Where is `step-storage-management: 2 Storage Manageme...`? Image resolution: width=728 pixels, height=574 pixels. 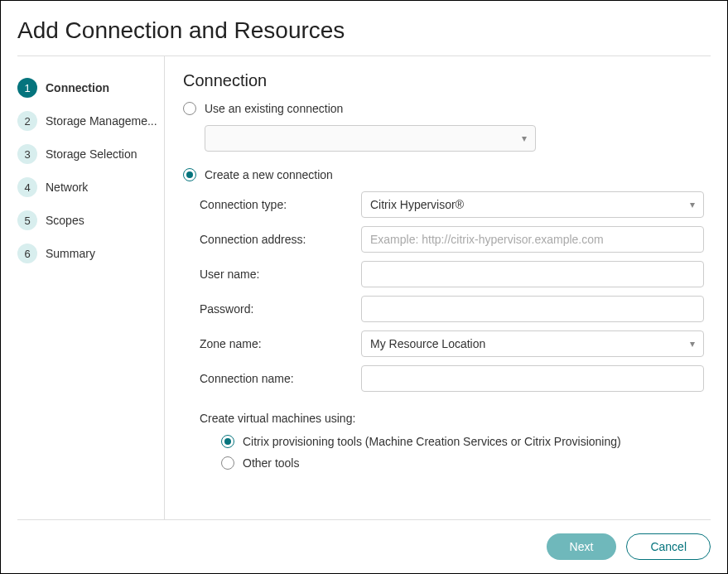
step-storage-management: 2 Storage Manageme... is located at coordinates (91, 121).